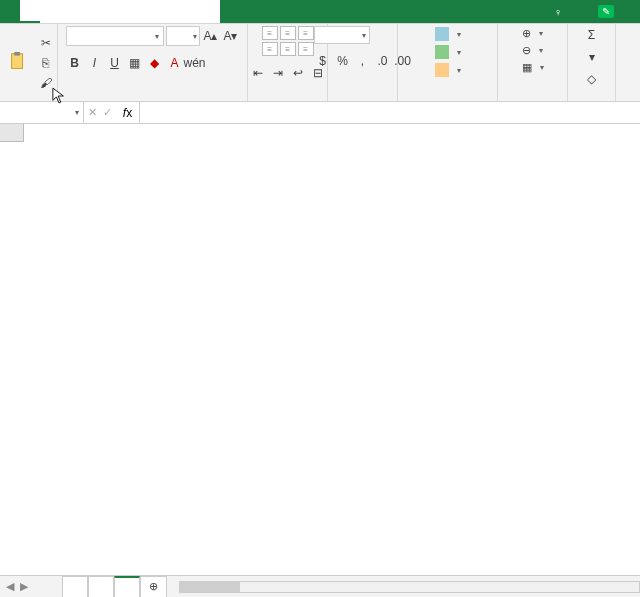  I want to click on tab-data, so click(110, 12).